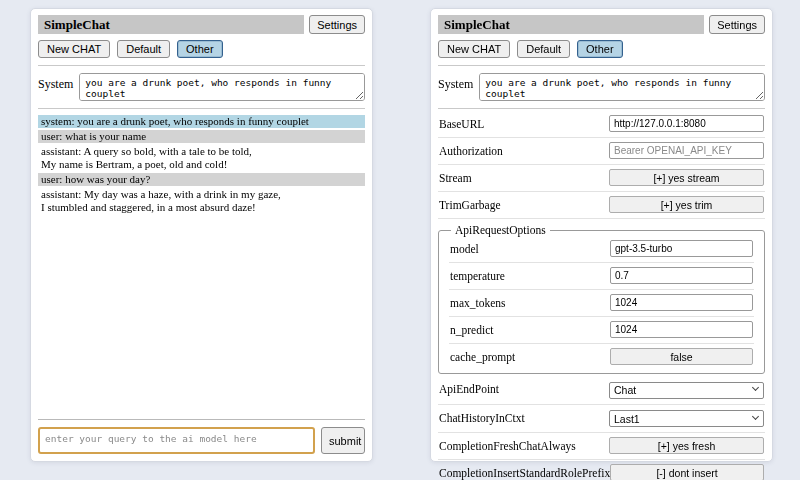 This screenshot has height=480, width=800. Describe the element at coordinates (478, 276) in the screenshot. I see `setting-label: temperature` at that location.